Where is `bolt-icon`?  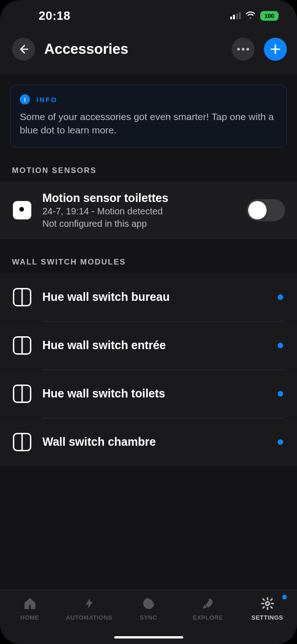 bolt-icon is located at coordinates (89, 604).